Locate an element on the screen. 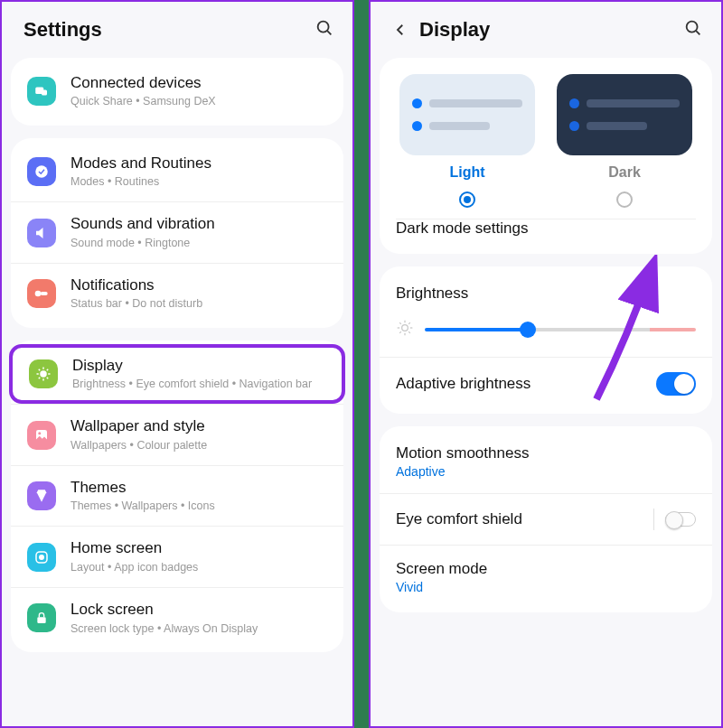  slider-thumb is located at coordinates (528, 330).